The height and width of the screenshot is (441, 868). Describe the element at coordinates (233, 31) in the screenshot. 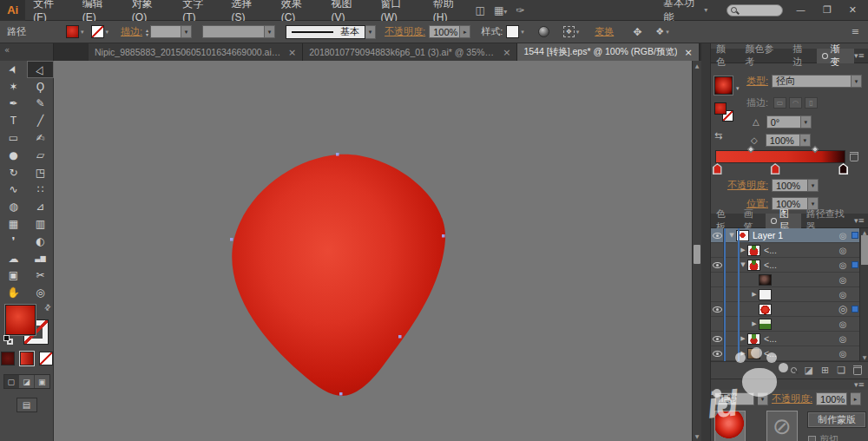

I see `brush-definition-field` at that location.